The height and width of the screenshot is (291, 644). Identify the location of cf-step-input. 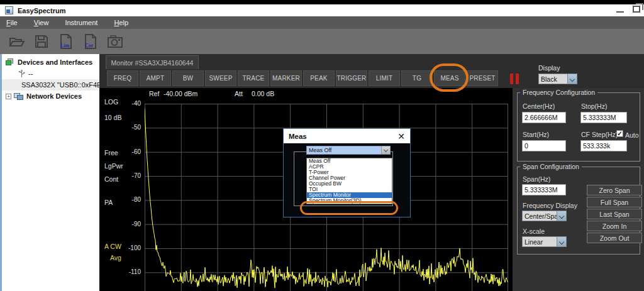
(604, 146).